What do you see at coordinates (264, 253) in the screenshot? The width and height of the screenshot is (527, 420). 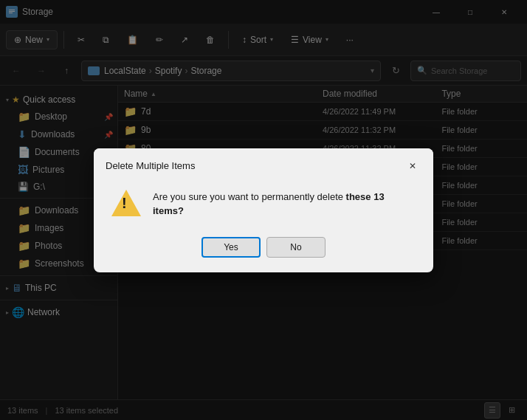 I see `dialog-footer: Yes No` at bounding box center [264, 253].